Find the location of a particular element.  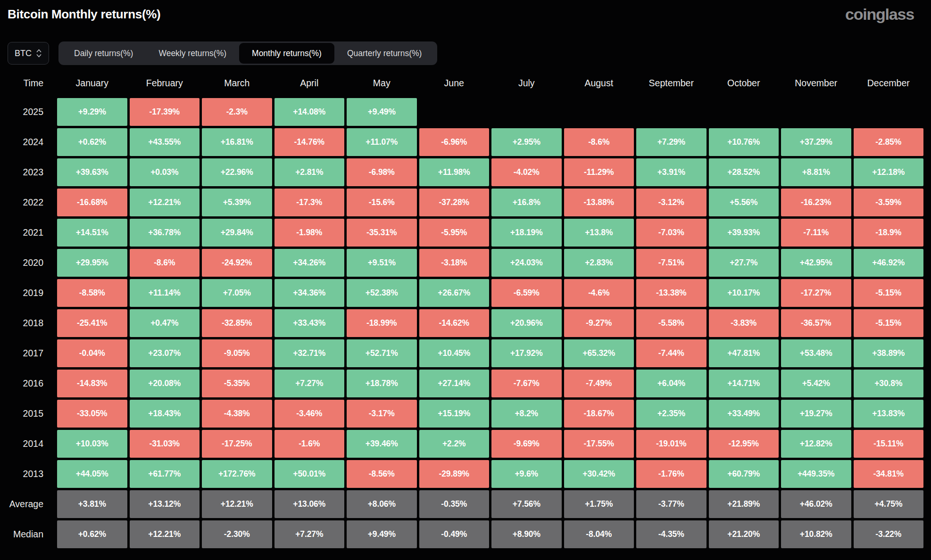

return-cell: +10.82% is located at coordinates (816, 535).